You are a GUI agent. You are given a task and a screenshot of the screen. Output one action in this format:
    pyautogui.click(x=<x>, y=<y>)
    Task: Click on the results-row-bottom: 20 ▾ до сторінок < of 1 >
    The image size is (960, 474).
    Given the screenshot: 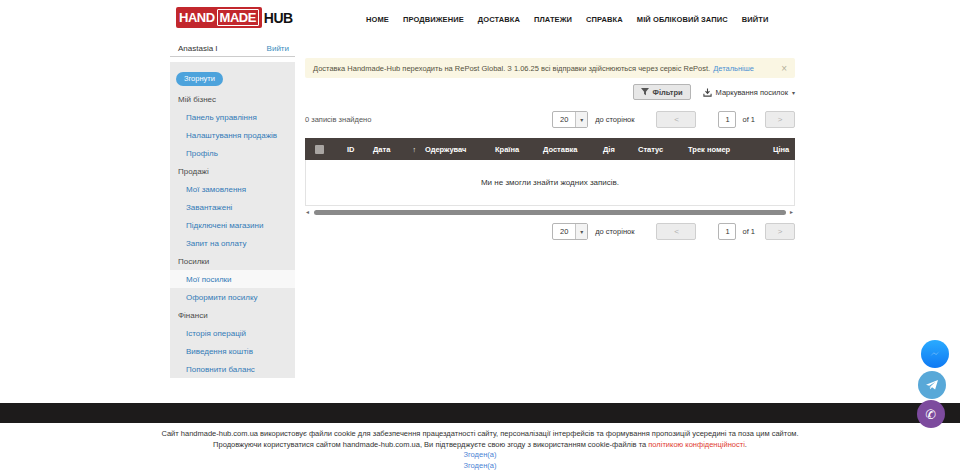 What is the action you would take?
    pyautogui.click(x=550, y=231)
    